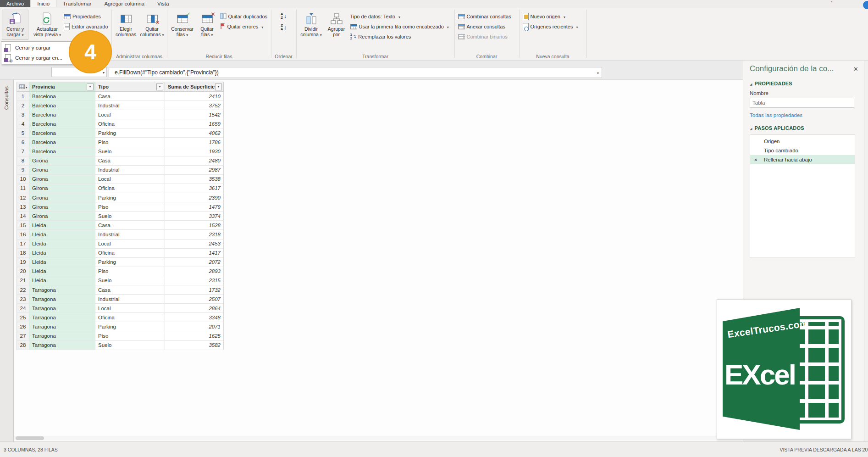 The width and height of the screenshot is (868, 457). I want to click on row-number: 8, so click(23, 161).